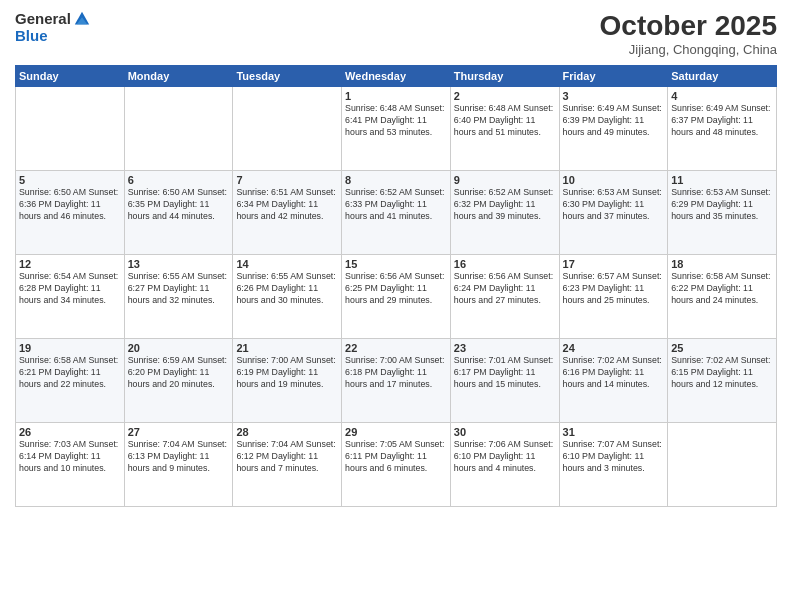 Image resolution: width=792 pixels, height=612 pixels. Describe the element at coordinates (287, 289) in the screenshot. I see `day-info: Sunrise: 6:55 AM Sunset: 6:26 PM Dayligh…` at that location.